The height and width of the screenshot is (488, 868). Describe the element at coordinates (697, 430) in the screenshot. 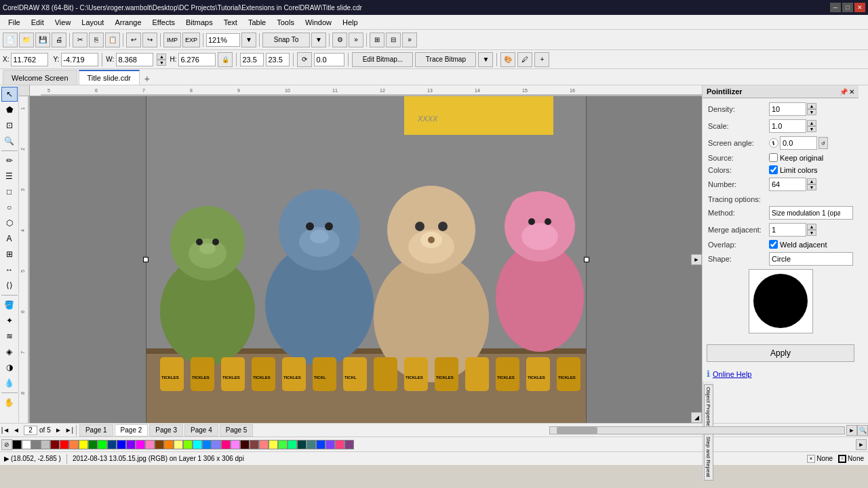

I see `h-scrollbar` at that location.